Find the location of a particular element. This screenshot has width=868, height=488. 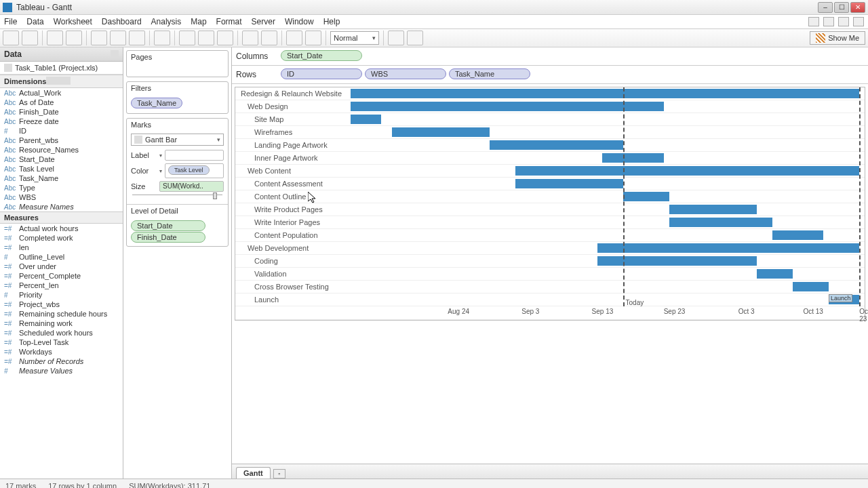

back-button is located at coordinates (11, 38).